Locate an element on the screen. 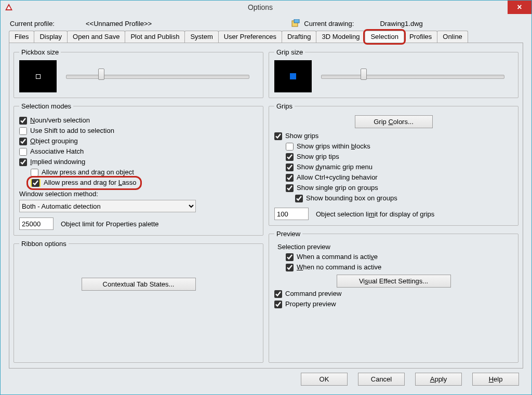  ctrl-cycling-label: Allow Ctrl+cycling behavior is located at coordinates (337, 178).